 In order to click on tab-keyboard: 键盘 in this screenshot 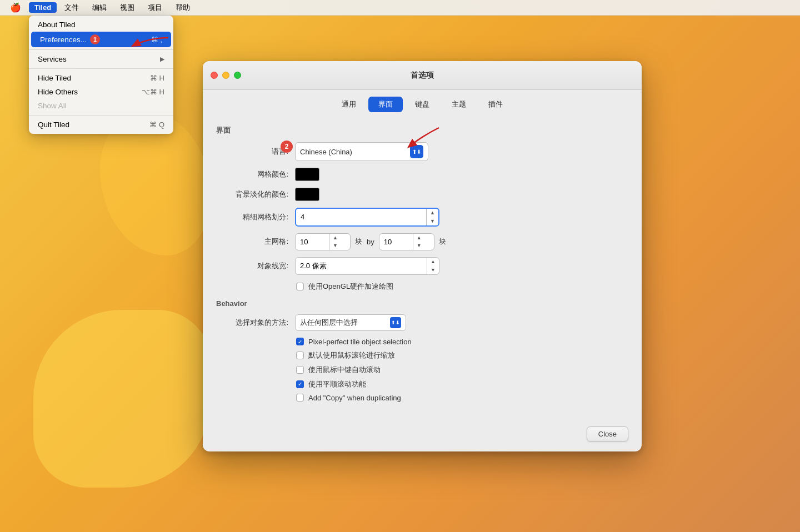, I will do `click(422, 104)`.